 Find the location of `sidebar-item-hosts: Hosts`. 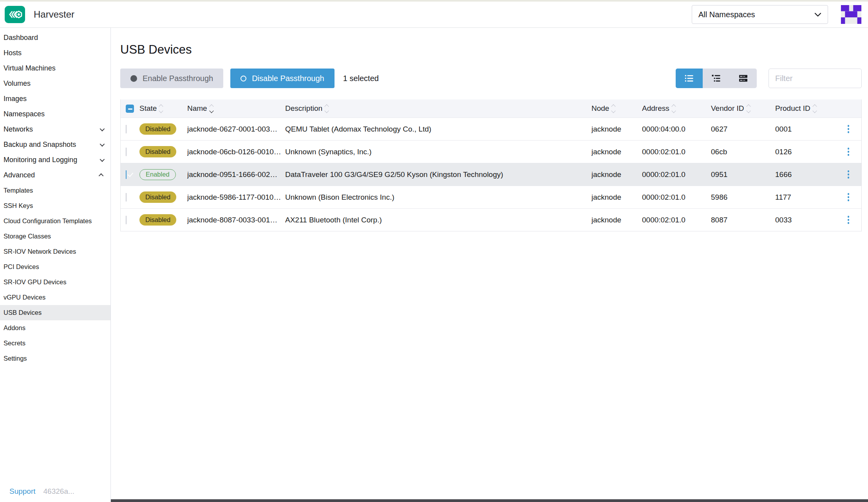

sidebar-item-hosts: Hosts is located at coordinates (55, 53).